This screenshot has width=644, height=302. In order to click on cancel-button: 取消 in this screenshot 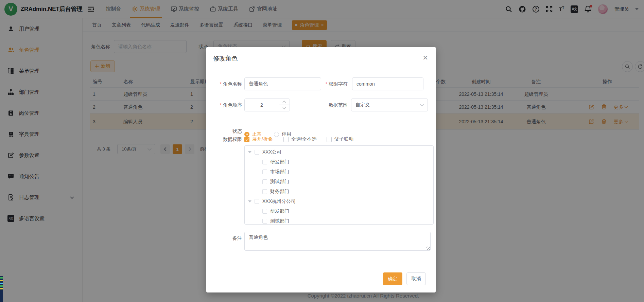, I will do `click(416, 279)`.